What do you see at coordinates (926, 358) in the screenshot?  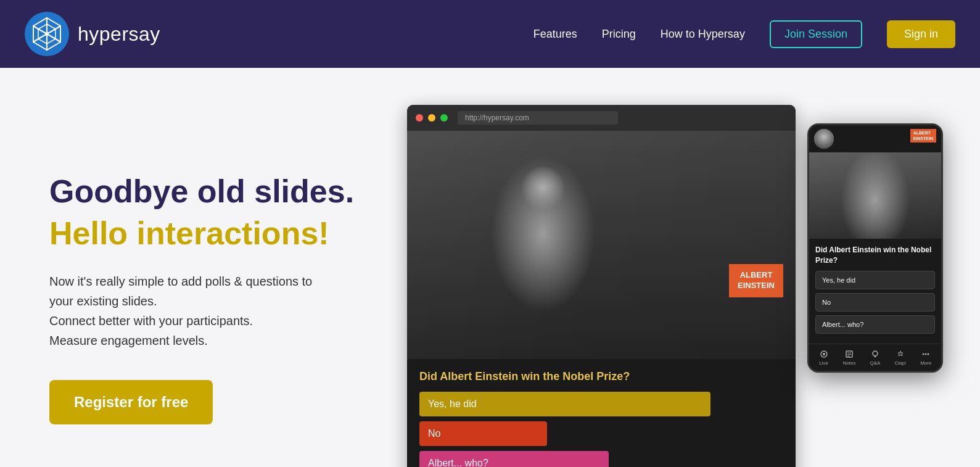 I see `phone-bar-more: More` at bounding box center [926, 358].